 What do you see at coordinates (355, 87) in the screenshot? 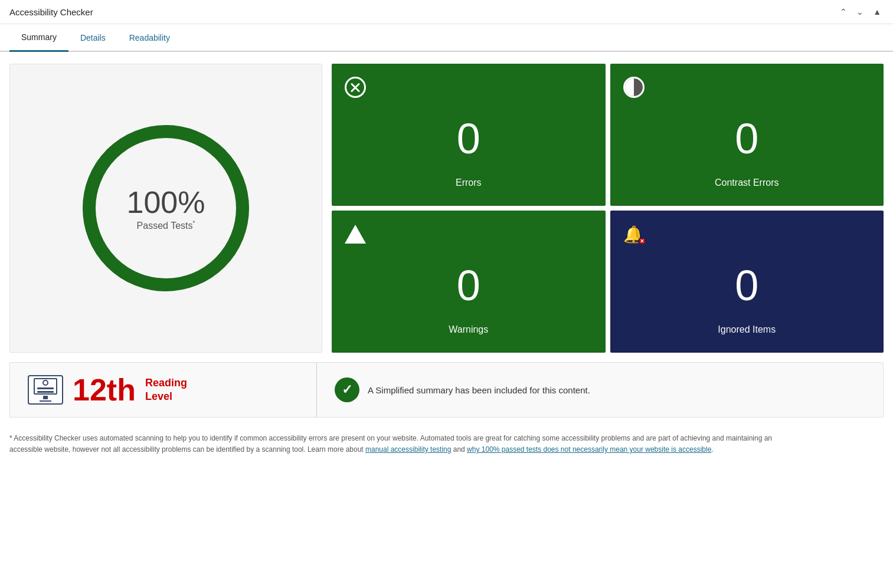
I see `x-circle-icon` at bounding box center [355, 87].